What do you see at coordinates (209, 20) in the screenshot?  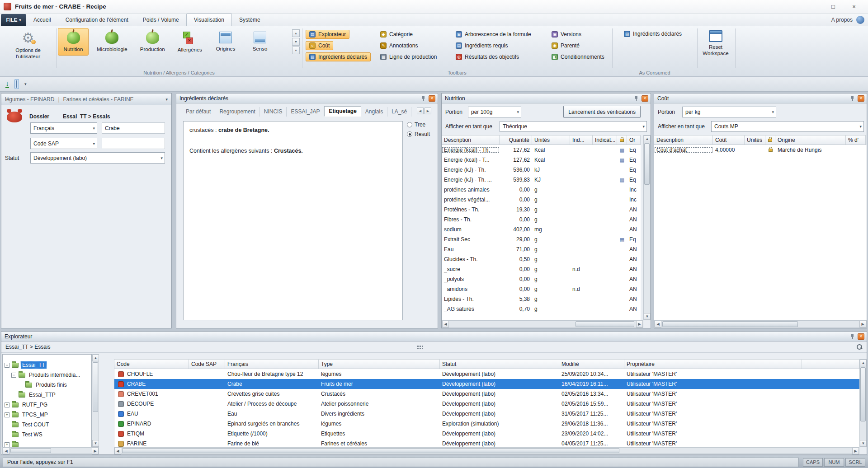 I see `ribbon-tab: Visualisation` at bounding box center [209, 20].